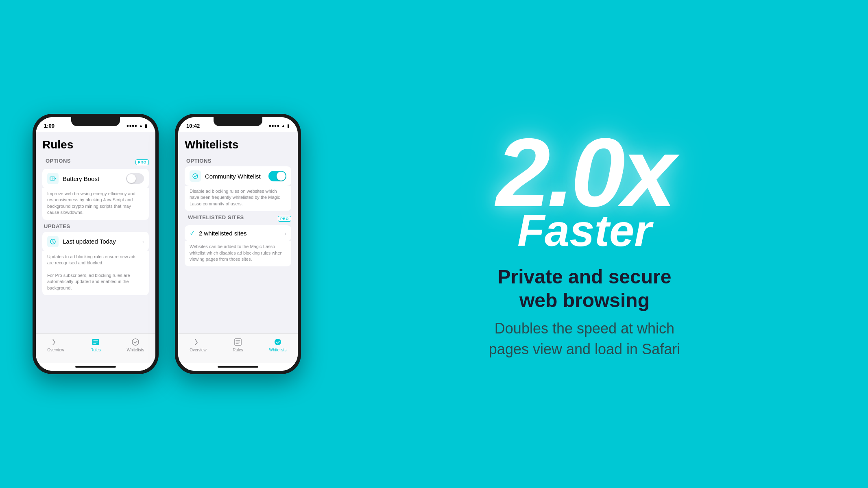  Describe the element at coordinates (96, 122) in the screenshot. I see `phone-notch` at that location.